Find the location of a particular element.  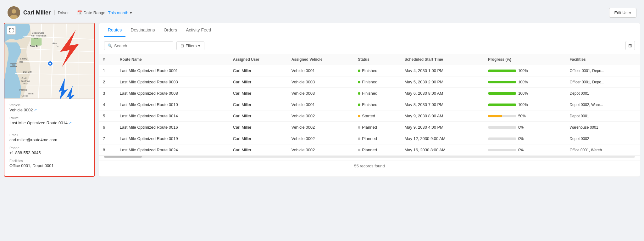

table-row: 4 Last Mile Optimized Route 0010 Carl Mi… is located at coordinates (369, 105).